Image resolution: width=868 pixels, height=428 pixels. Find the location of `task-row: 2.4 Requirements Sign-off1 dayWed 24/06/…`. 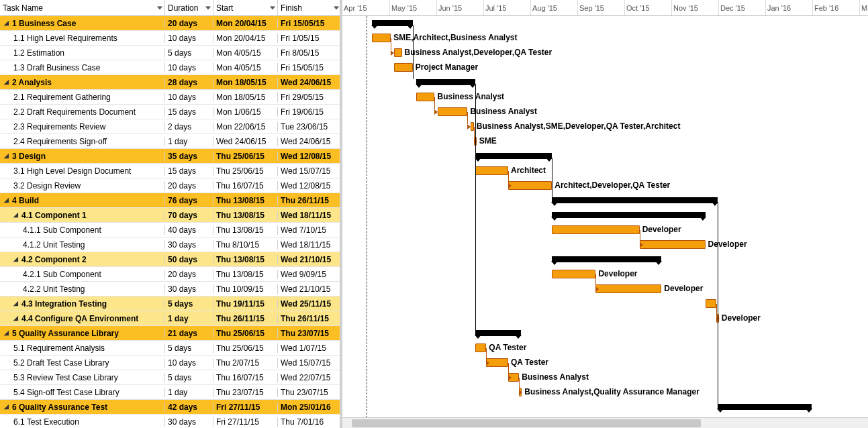

task-row: 2.4 Requirements Sign-off1 dayWed 24/06/… is located at coordinates (170, 142).